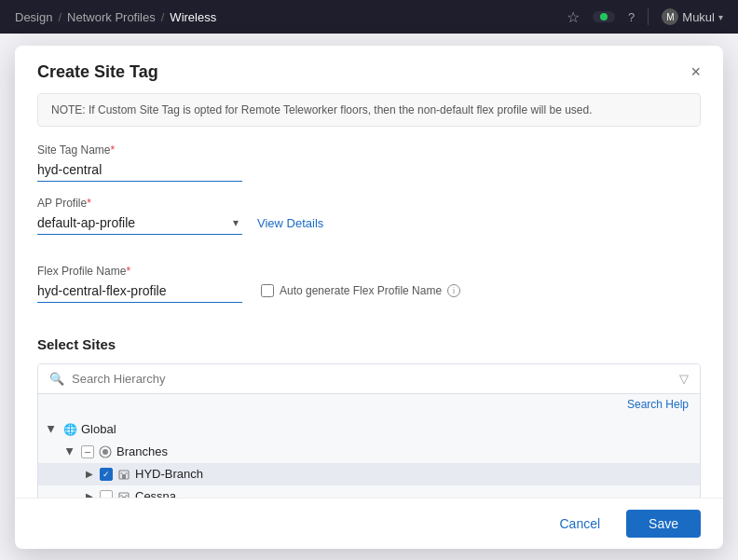 This screenshot has width=738, height=560. Describe the element at coordinates (369, 452) in the screenshot. I see `tree-item-branches: ▶ Branches` at that location.